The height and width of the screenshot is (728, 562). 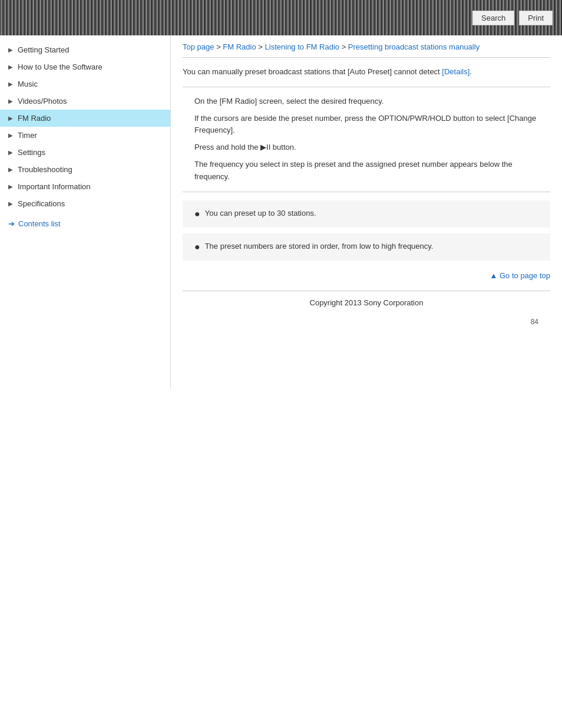 I want to click on sidebar-item-label: Videos/Photos, so click(x=42, y=101).